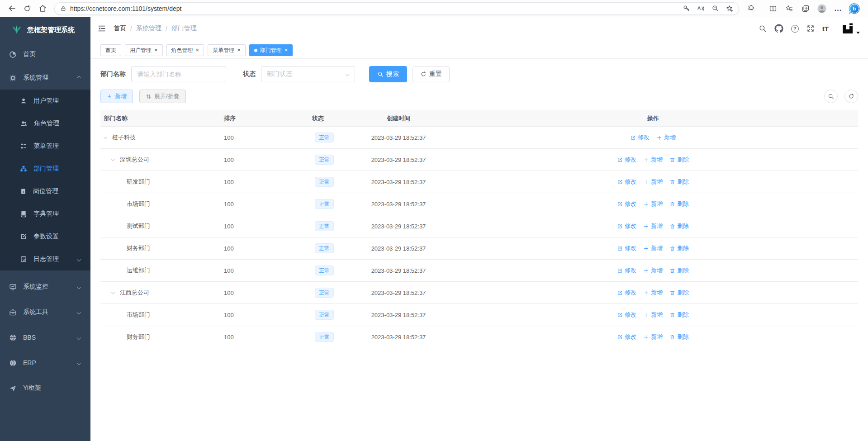 The height and width of the screenshot is (441, 868). What do you see at coordinates (111, 50) in the screenshot?
I see `tab-home: 首页` at bounding box center [111, 50].